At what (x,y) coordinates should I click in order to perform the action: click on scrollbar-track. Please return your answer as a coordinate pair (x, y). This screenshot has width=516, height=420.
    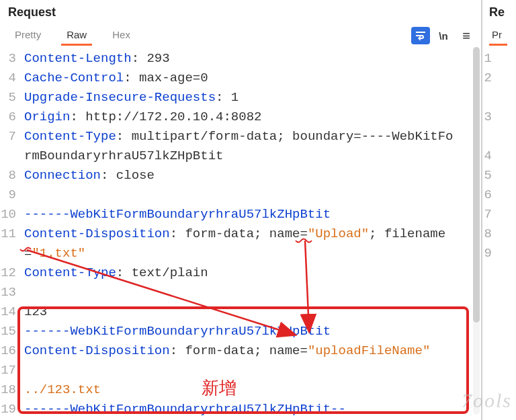
    Looking at the image, I should click on (476, 231).